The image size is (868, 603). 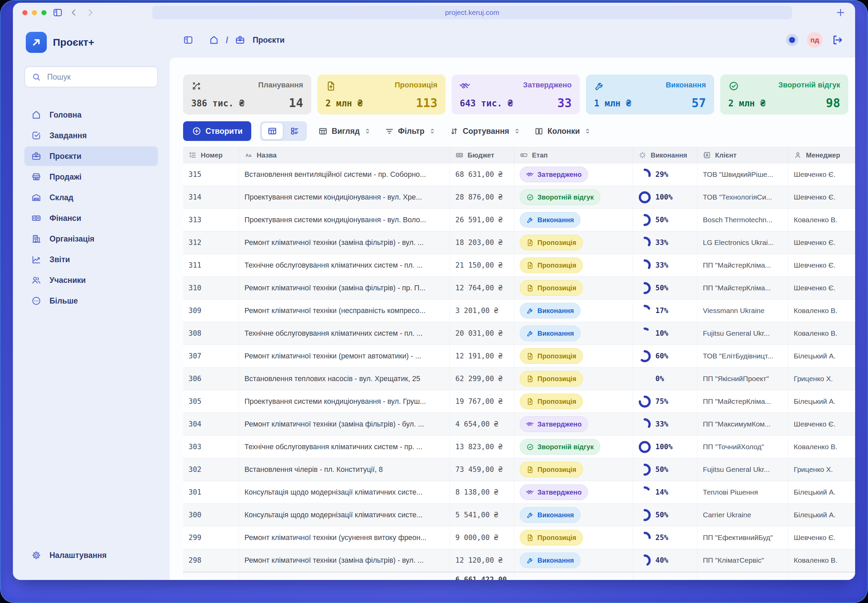 What do you see at coordinates (25, 13) in the screenshot?
I see `close-window-button` at bounding box center [25, 13].